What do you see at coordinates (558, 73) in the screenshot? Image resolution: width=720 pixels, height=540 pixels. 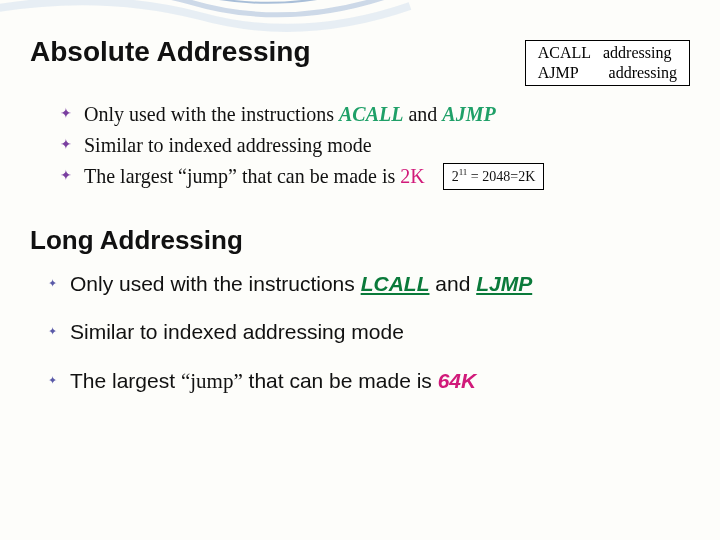 I see `box-ajmp: AJMP` at bounding box center [558, 73].